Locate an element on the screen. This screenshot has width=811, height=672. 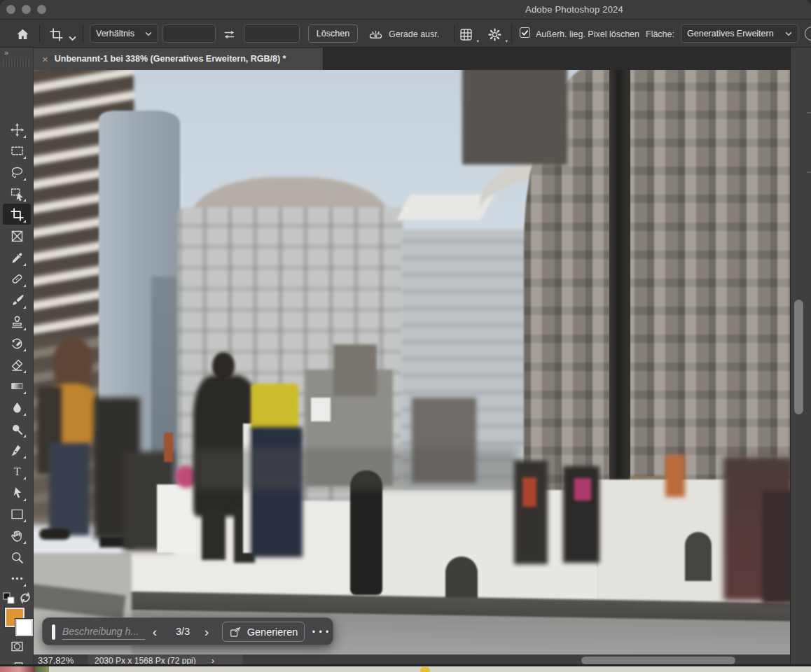
document-tab-title: Unbenannt-1 bei 338% (Generatives Erweit… is located at coordinates (171, 59).